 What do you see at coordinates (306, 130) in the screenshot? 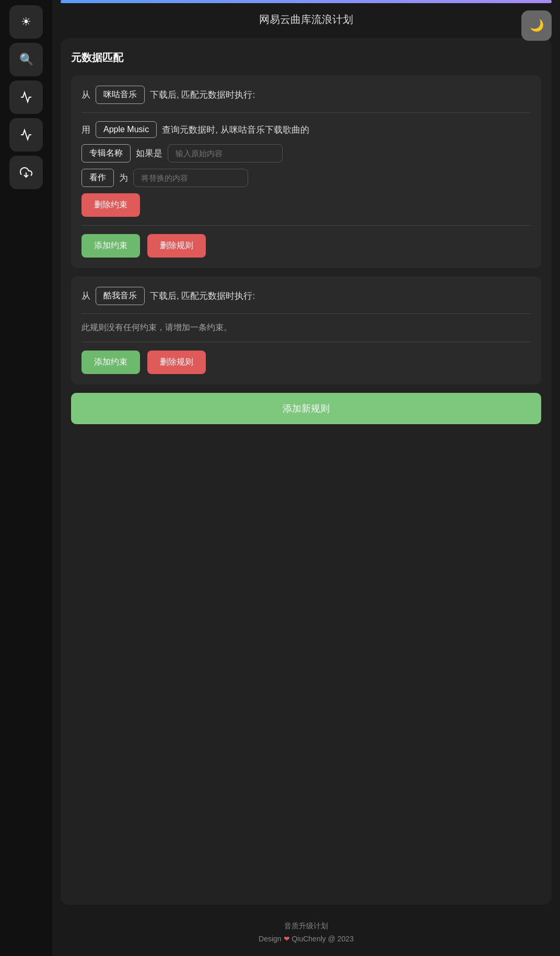
I see `rule1-constraint-row-1: 用 Apple Music 查询元数据时, 从咪咕音乐下载歌曲的` at bounding box center [306, 130].